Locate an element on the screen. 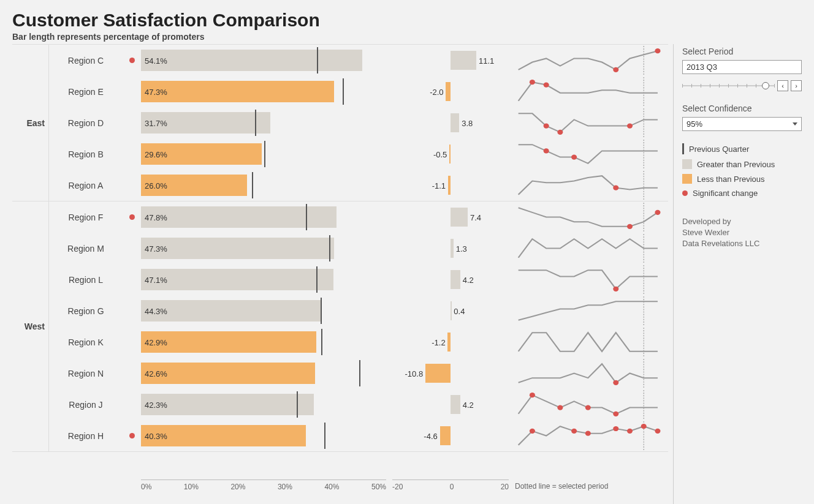 The width and height of the screenshot is (814, 504). diff-value: -4.6 is located at coordinates (430, 436).